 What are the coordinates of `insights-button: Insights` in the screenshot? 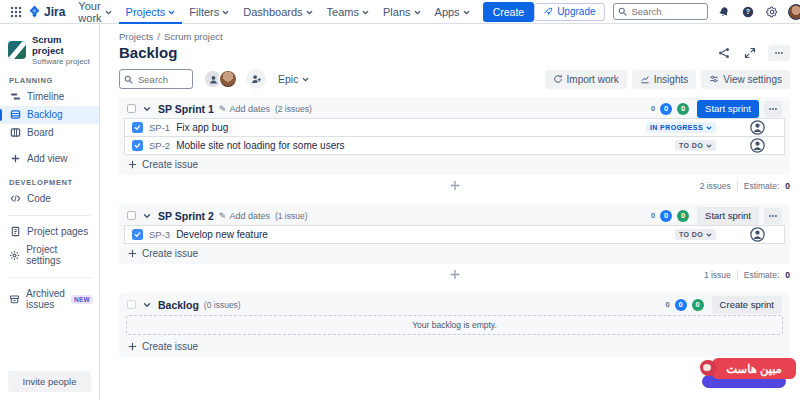 It's located at (664, 80).